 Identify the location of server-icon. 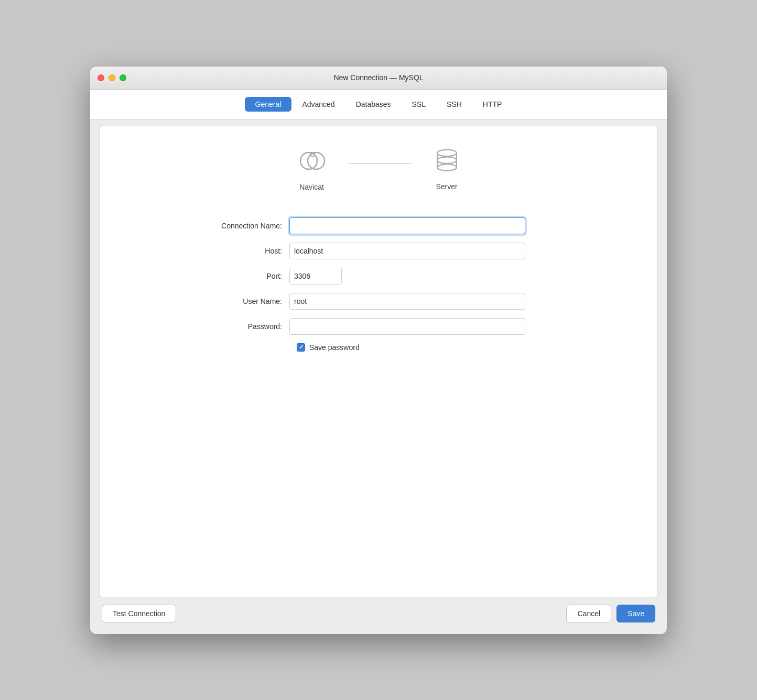
(447, 162).